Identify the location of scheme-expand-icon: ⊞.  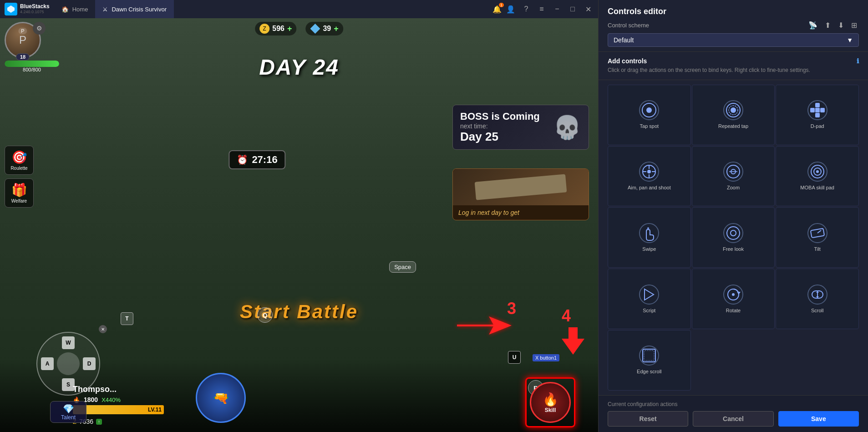
(854, 25).